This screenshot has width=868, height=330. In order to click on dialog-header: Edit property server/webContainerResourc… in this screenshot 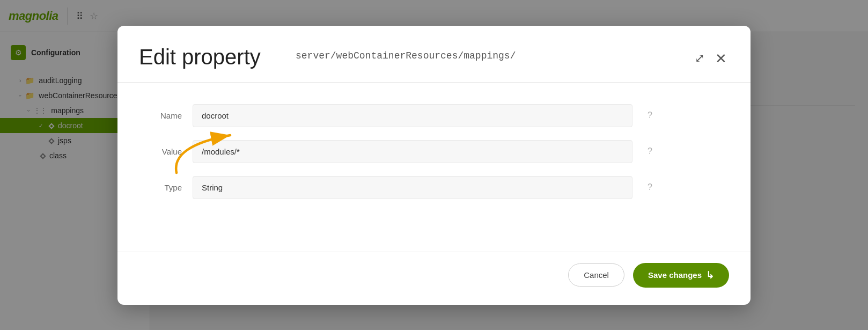, I will do `click(434, 54)`.